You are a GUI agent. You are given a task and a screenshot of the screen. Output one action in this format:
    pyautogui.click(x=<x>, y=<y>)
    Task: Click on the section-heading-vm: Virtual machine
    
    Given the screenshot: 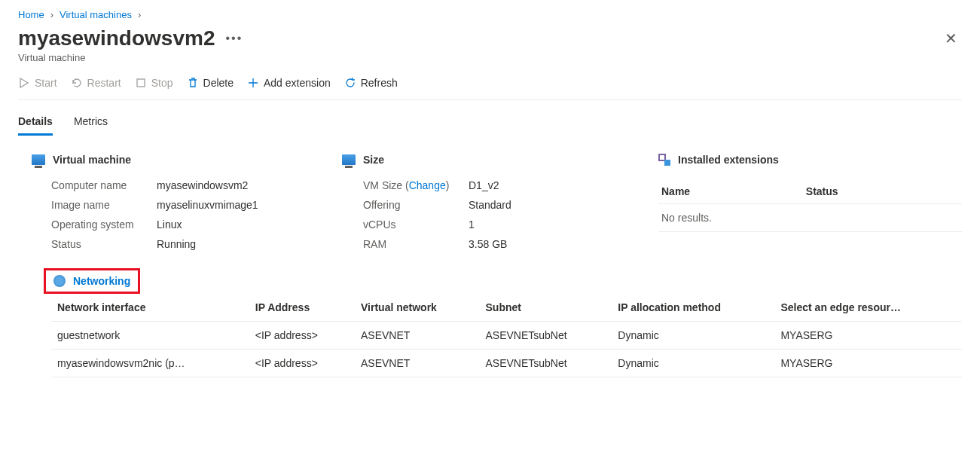 What is the action you would take?
    pyautogui.click(x=172, y=160)
    